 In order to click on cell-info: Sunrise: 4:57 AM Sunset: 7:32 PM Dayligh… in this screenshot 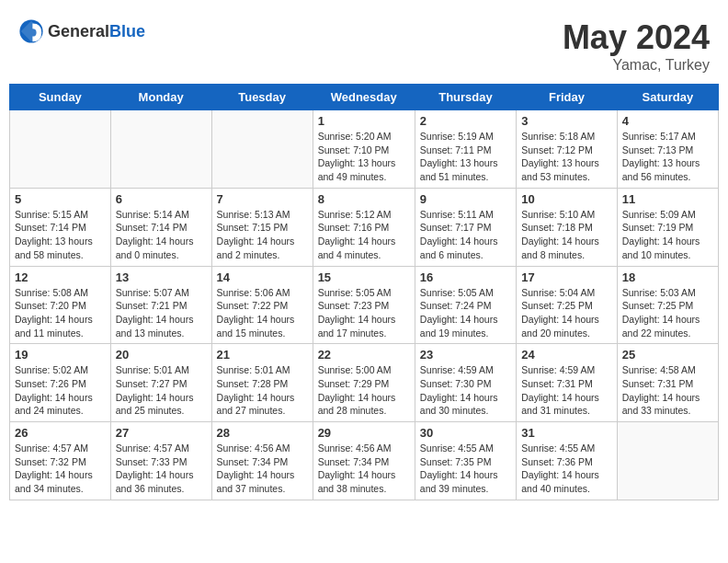, I will do `click(61, 469)`.